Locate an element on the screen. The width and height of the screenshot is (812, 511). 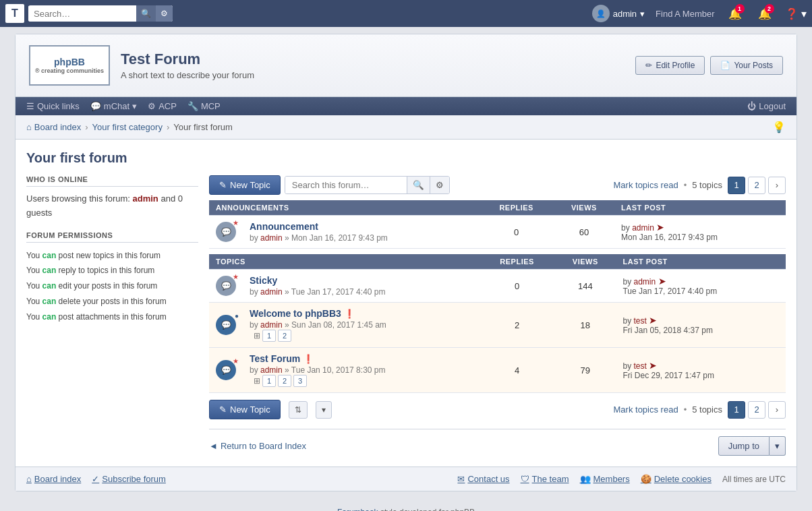
top-nav-right: 👤 admin ▾ Find A Member 🔔 1 🔔 2 ❓ ▾ is located at coordinates (699, 13).